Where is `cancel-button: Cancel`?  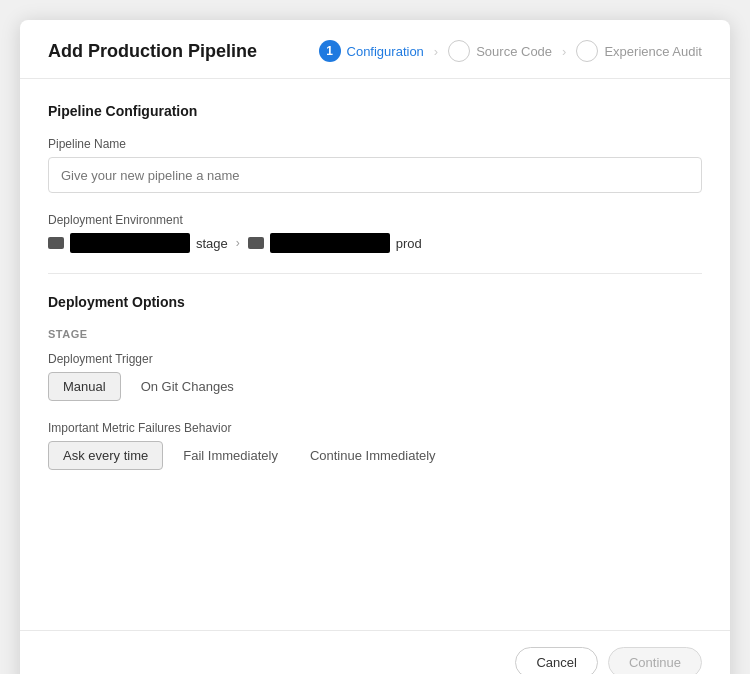
cancel-button: Cancel is located at coordinates (556, 660).